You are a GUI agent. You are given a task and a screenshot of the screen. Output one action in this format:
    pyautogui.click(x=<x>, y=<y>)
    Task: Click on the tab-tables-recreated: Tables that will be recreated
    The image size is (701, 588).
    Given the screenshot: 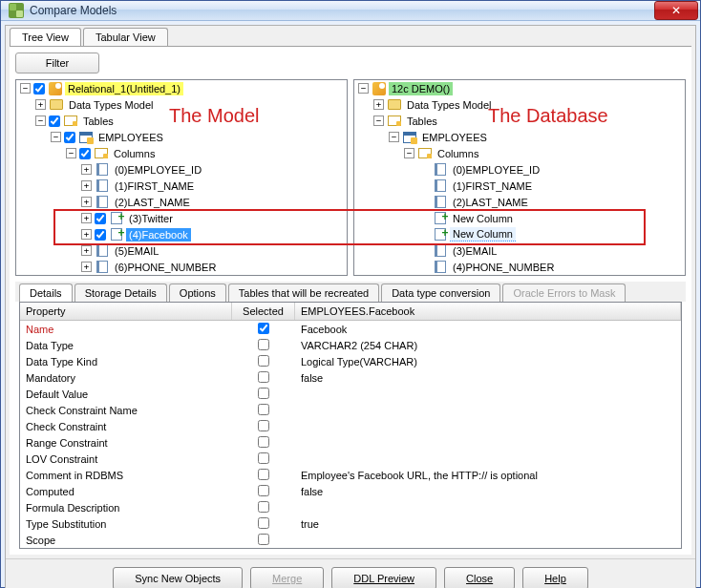 What is the action you would take?
    pyautogui.click(x=304, y=292)
    